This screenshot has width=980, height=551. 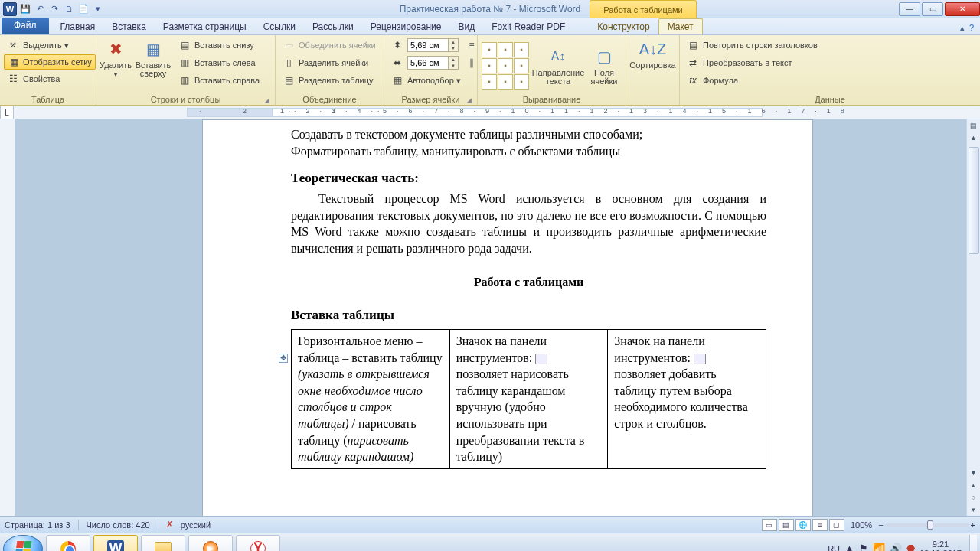 I want to click on qat-save-icon: 💾, so click(x=25, y=9).